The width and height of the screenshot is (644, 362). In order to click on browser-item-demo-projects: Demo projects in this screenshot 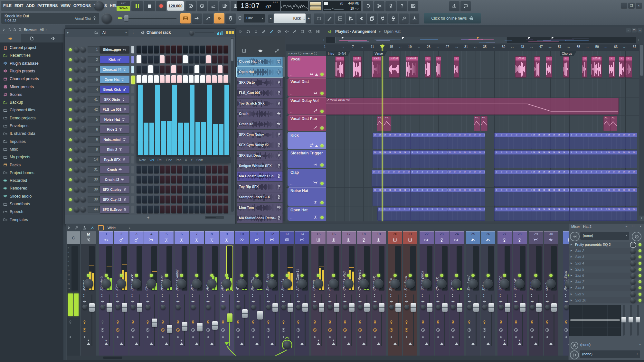, I will do `click(33, 118)`.